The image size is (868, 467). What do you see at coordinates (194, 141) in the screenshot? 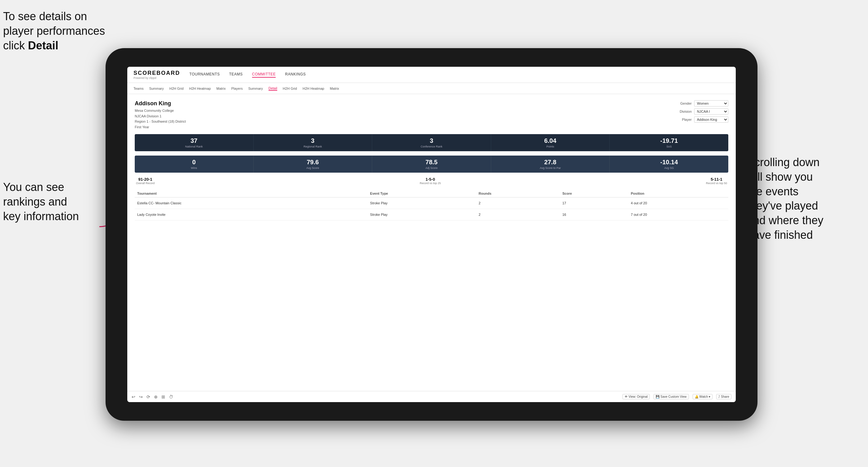
I see `national-rank-value: 37` at bounding box center [194, 141].